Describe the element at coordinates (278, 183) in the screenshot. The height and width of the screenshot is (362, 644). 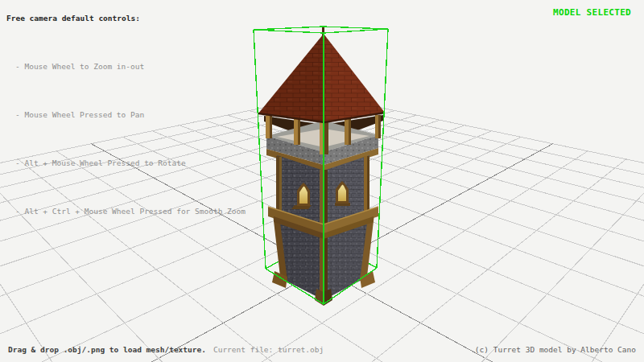
I see `upper-corner-post-left` at that location.